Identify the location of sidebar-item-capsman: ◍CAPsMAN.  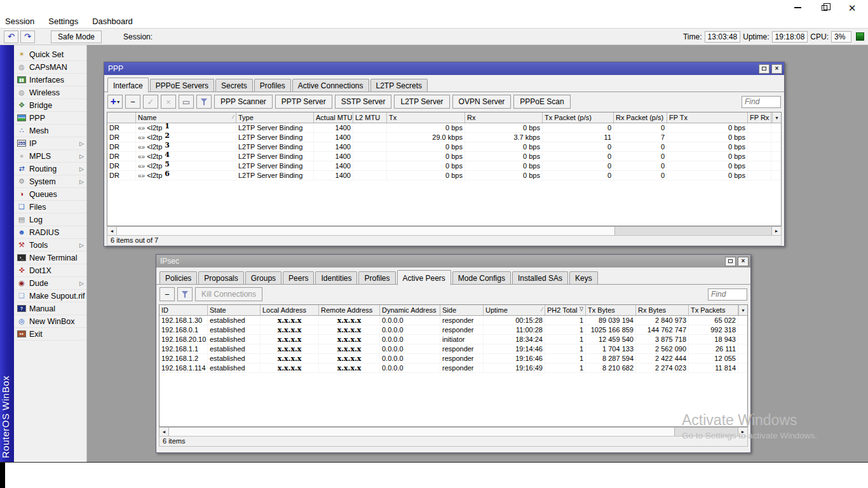
(50, 67).